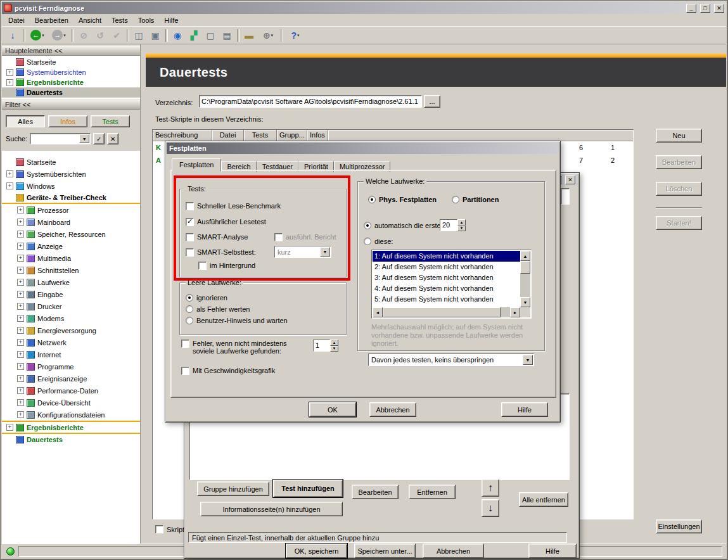 Image resolution: width=728 pixels, height=560 pixels. Describe the element at coordinates (449, 226) in the screenshot. I see `auto-anzahl-input: 20` at that location.